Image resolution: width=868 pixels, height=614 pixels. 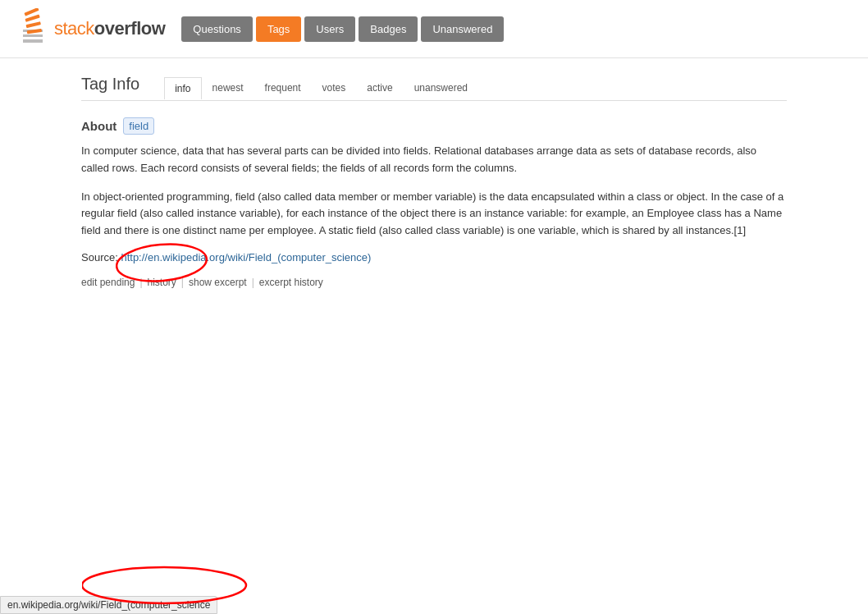 I want to click on source-line: Source: http://en.wikipedia.org/wiki/Fie…, so click(x=434, y=258).